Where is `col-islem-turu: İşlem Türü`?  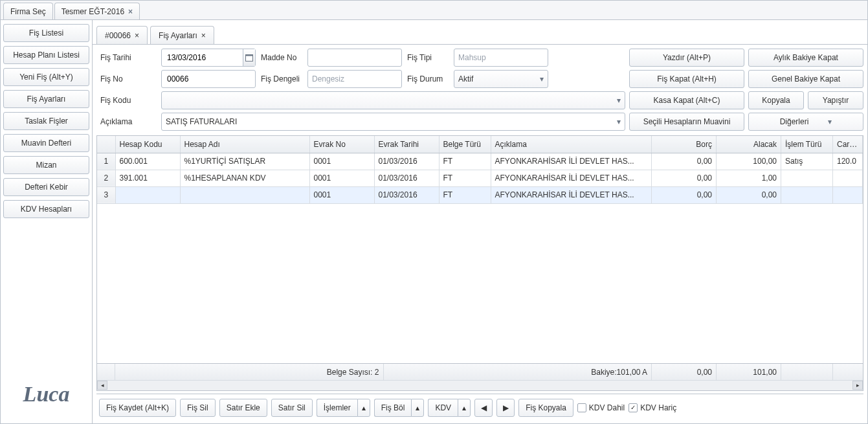
col-islem-turu: İşlem Türü is located at coordinates (807, 144).